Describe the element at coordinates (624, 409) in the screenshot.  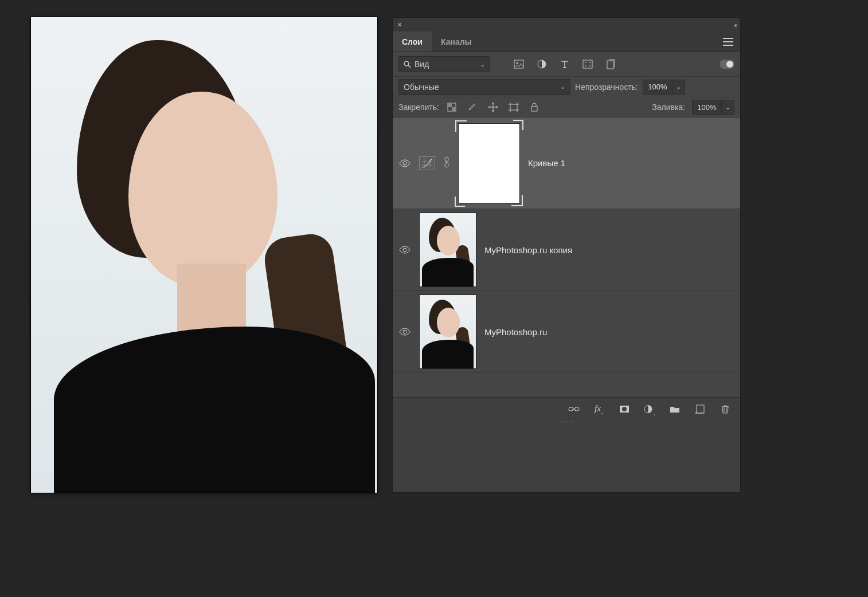
I see `add-mask-icon` at that location.